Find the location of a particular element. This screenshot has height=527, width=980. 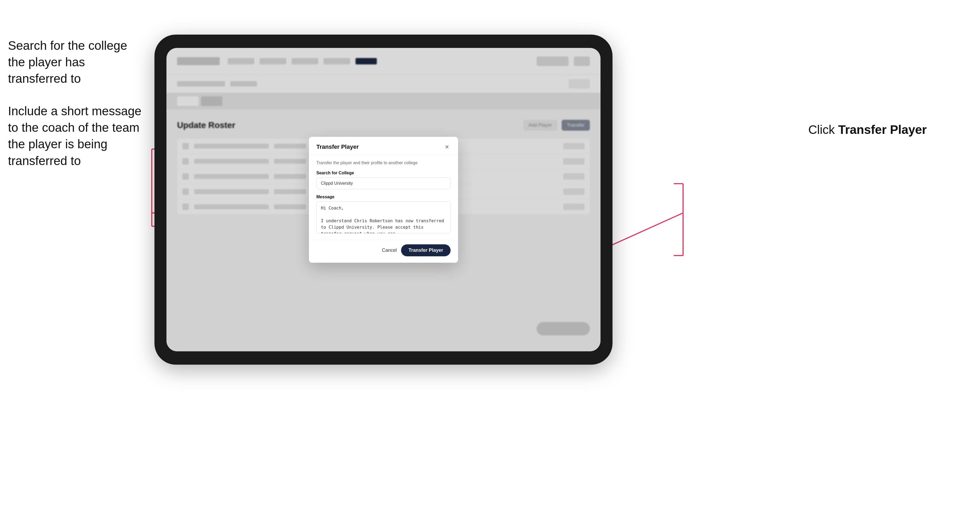

annotation-right-prefix: Click is located at coordinates (823, 130).